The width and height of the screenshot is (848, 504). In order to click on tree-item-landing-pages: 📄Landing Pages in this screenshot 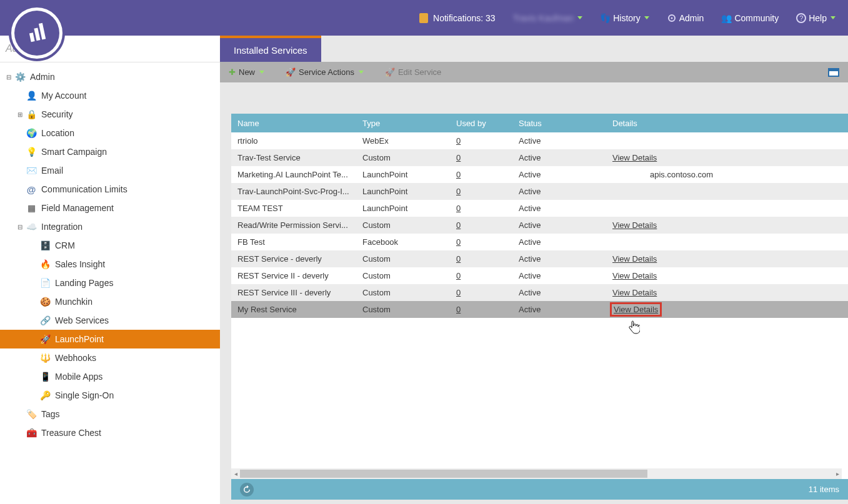, I will do `click(110, 283)`.